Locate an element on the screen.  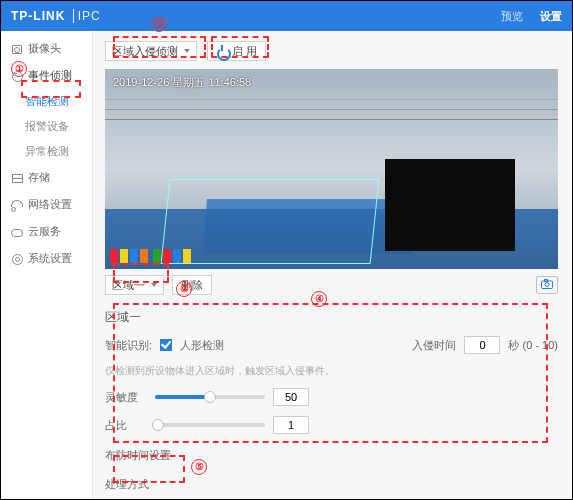
cloud-icon is located at coordinates (17, 232).